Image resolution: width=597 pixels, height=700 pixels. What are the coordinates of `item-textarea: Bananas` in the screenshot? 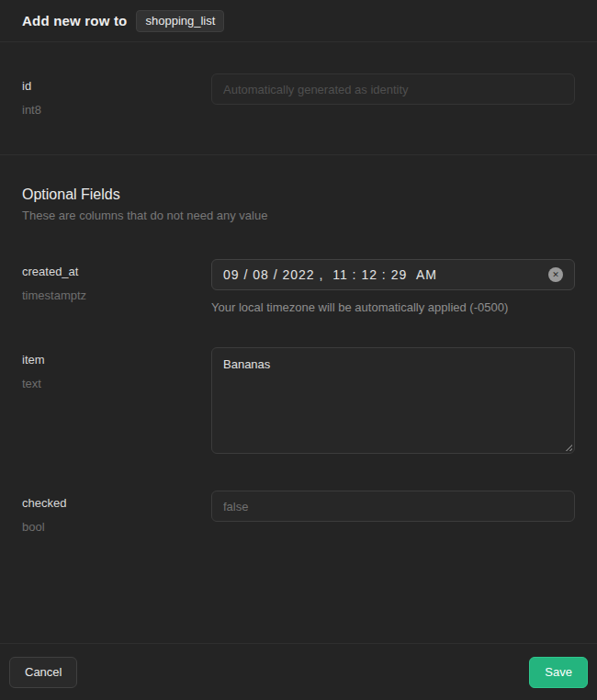 It's located at (393, 401).